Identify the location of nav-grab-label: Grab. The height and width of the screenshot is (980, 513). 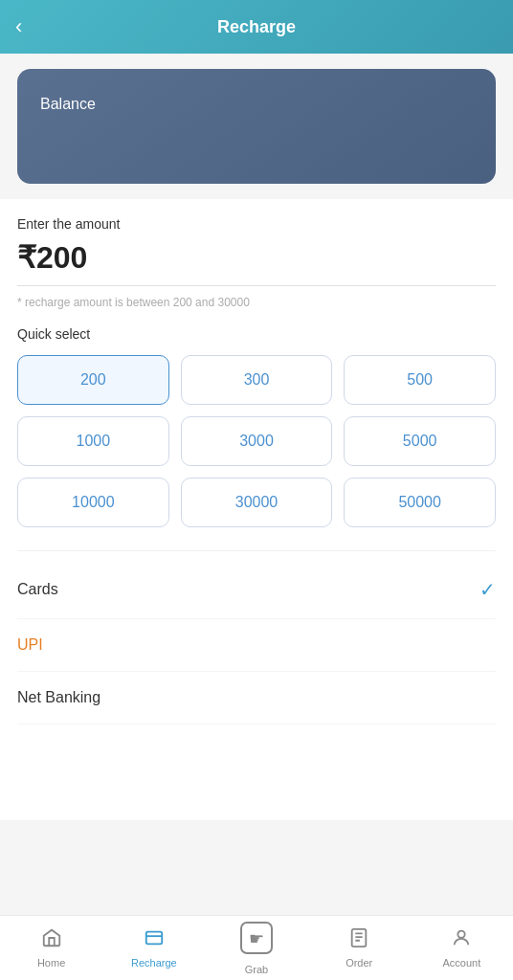
(256, 969).